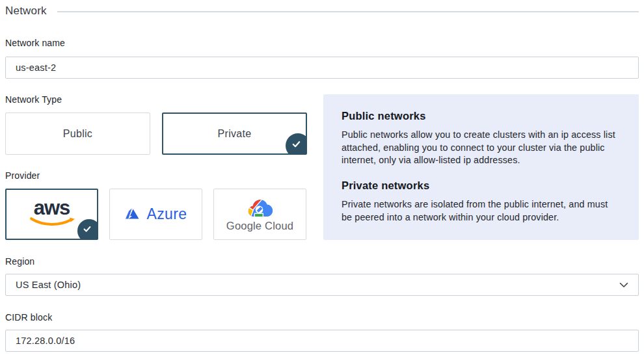  I want to click on google-cloud-icon, so click(260, 208).